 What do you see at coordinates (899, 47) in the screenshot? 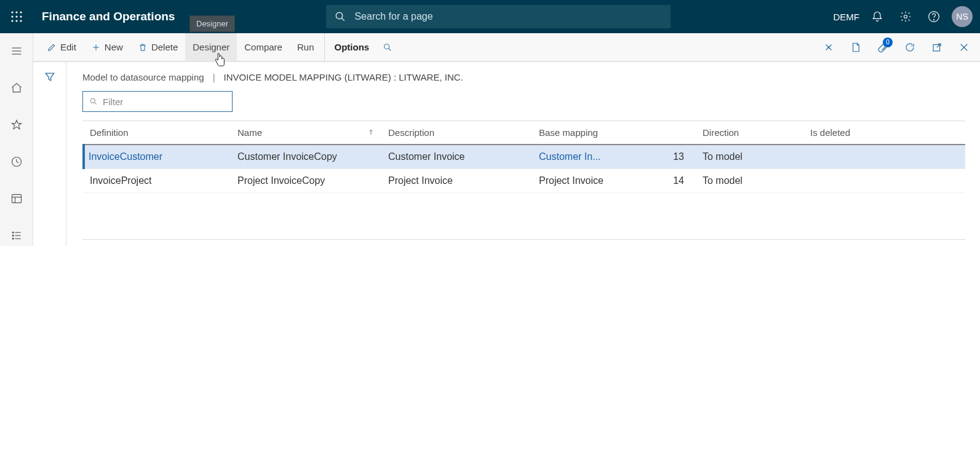
I see `action-bar-right: 0` at bounding box center [899, 47].